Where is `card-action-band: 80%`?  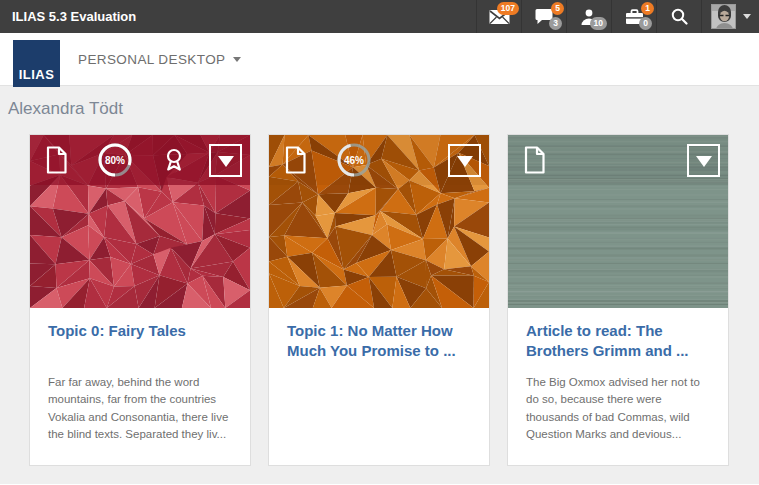 card-action-band: 80% is located at coordinates (140, 160).